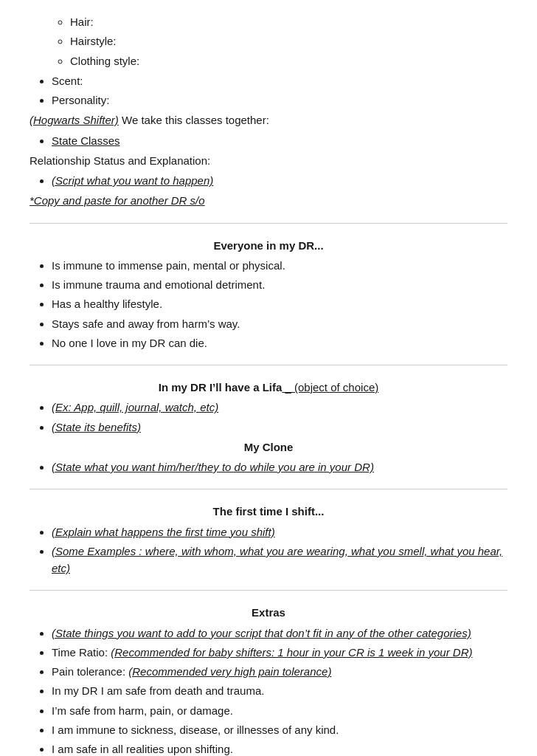 This screenshot has height=756, width=537. What do you see at coordinates (280, 467) in the screenshot?
I see `clone-item: (State what you want him/her/they to do …` at bounding box center [280, 467].